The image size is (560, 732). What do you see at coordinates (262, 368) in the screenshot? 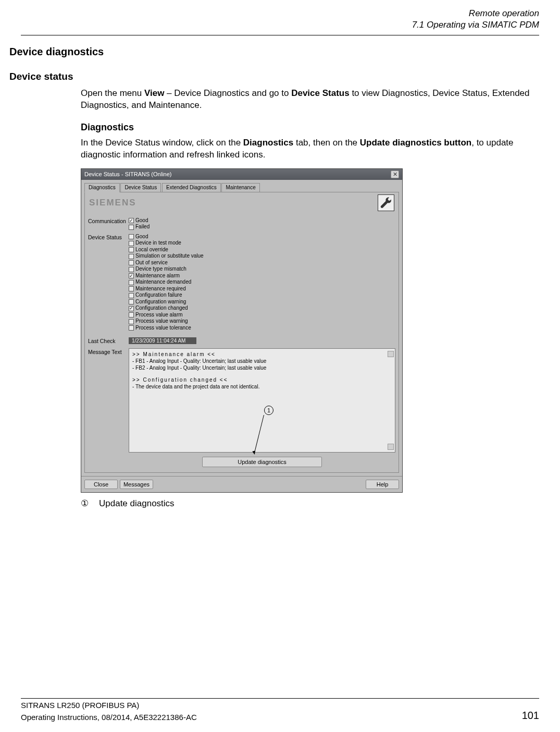
I see `msg-line-2: - FB2 - Analog Input - Quality: Uncertai…` at bounding box center [262, 368].